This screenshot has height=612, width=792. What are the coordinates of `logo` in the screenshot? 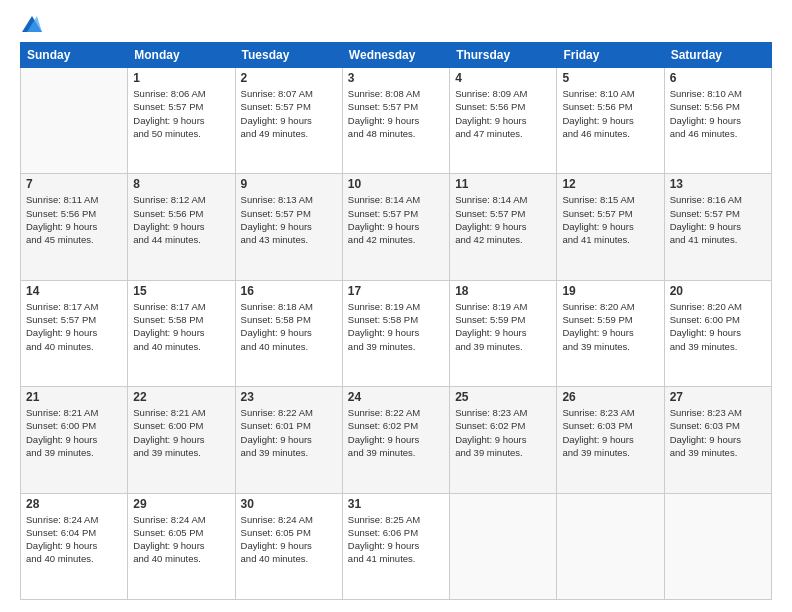 It's located at (31, 24).